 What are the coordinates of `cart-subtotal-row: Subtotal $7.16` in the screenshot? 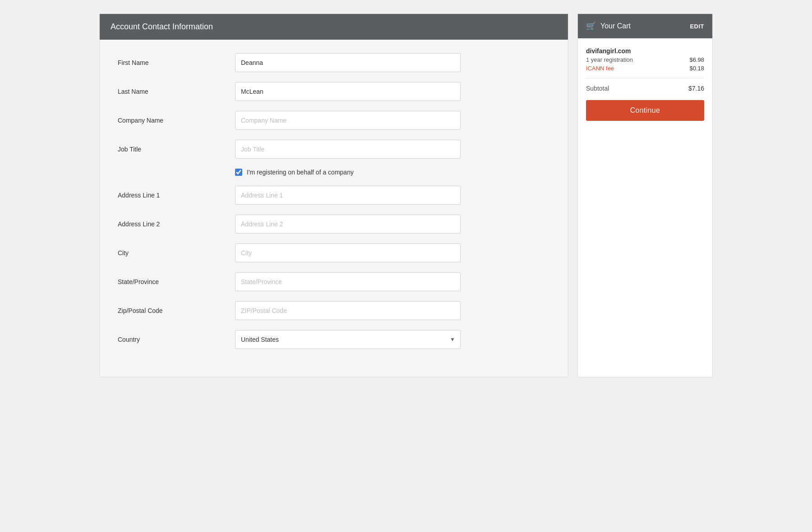 It's located at (645, 88).